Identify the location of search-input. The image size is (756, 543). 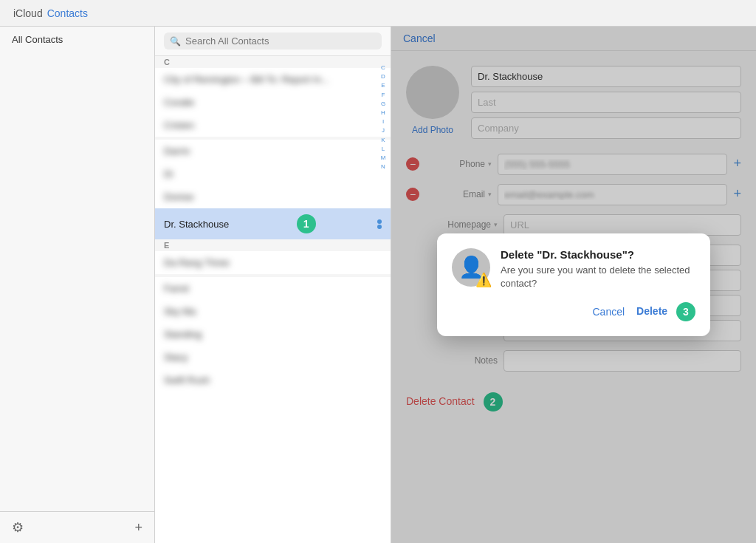
(281, 41).